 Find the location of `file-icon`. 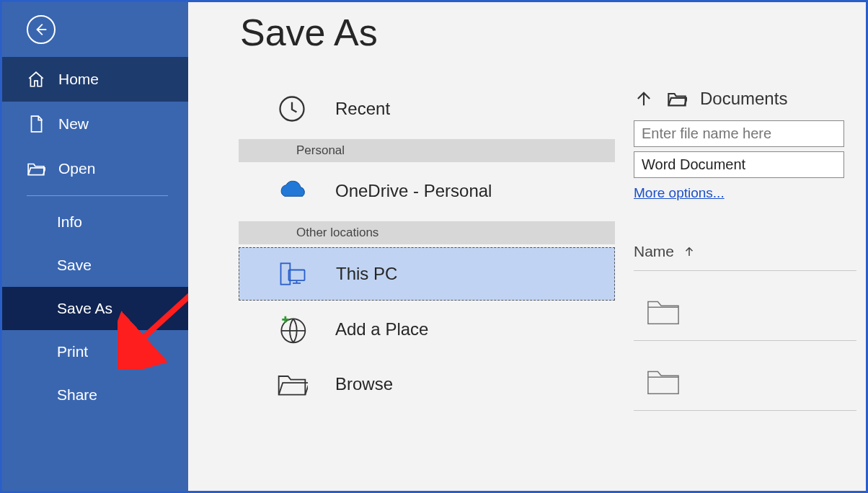

file-icon is located at coordinates (36, 124).